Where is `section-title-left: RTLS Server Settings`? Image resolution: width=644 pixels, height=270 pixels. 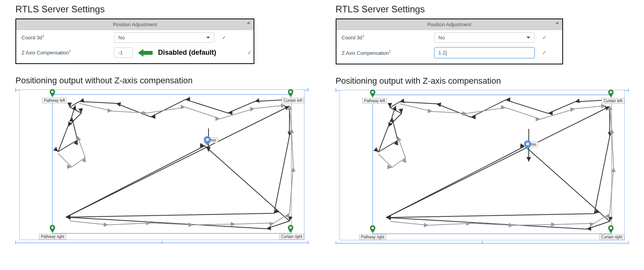
section-title-left: RTLS Server Settings is located at coordinates (162, 9).